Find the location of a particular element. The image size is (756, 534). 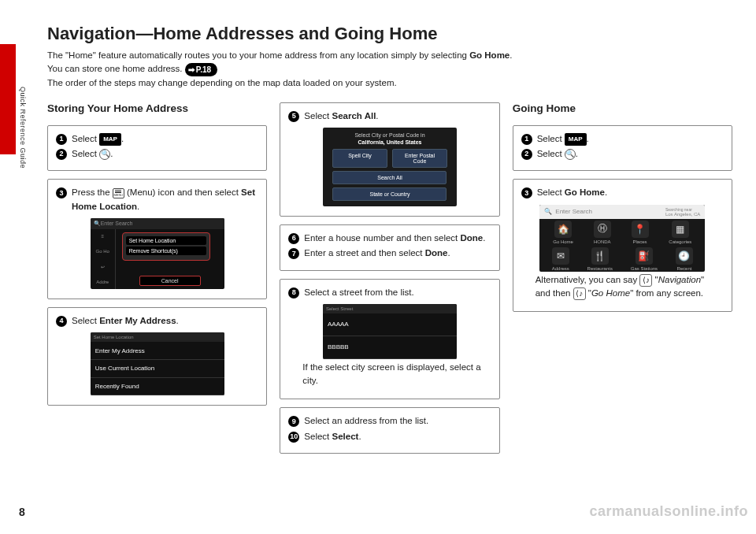

step-number-8: 8 is located at coordinates (294, 293).